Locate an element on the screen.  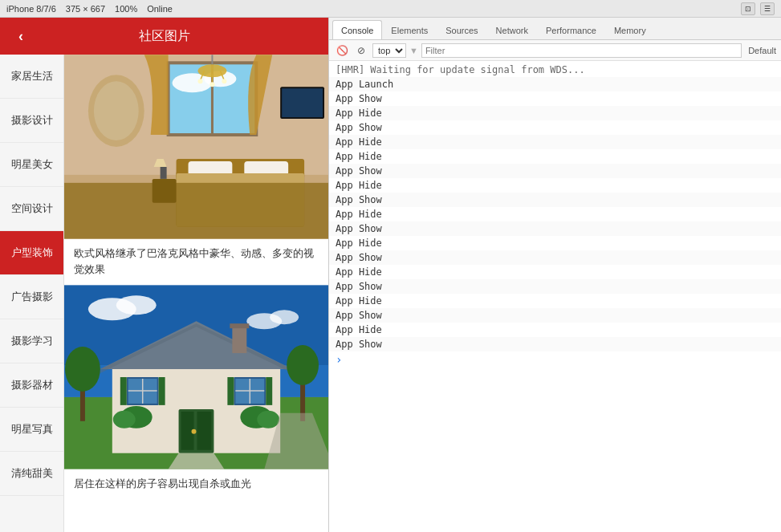
console-line-9: App Show is located at coordinates (555, 200).